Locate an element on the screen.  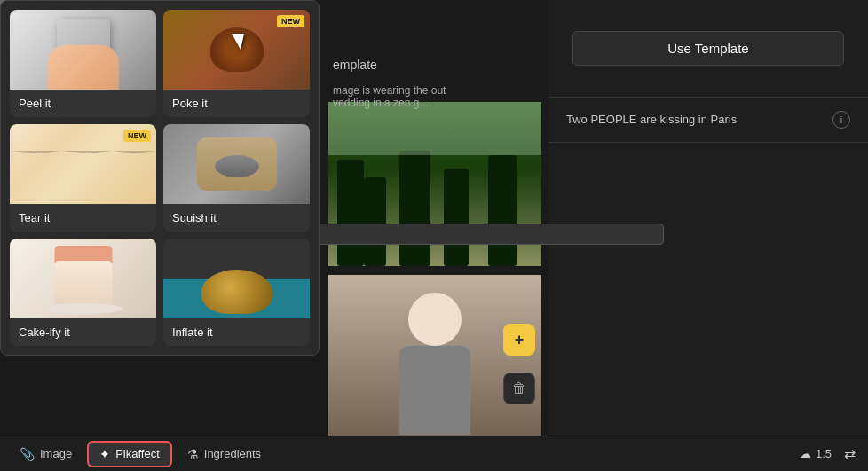
cursor-shape is located at coordinates (238, 42).